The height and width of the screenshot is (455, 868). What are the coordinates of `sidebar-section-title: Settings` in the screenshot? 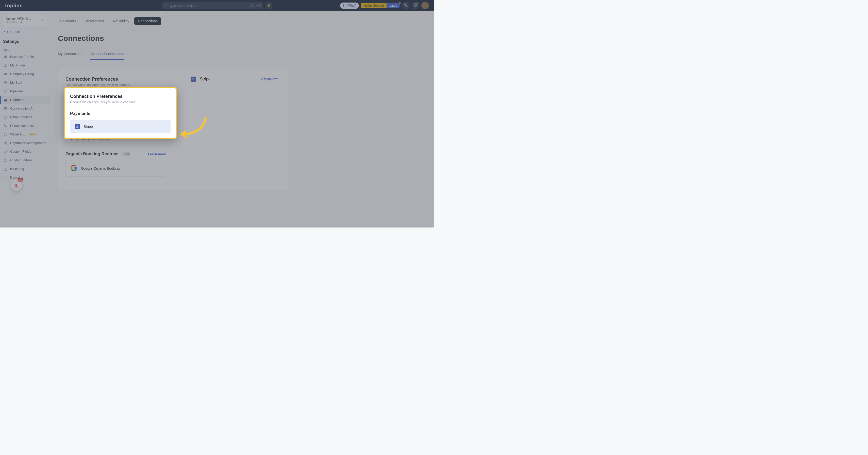 It's located at (25, 42).